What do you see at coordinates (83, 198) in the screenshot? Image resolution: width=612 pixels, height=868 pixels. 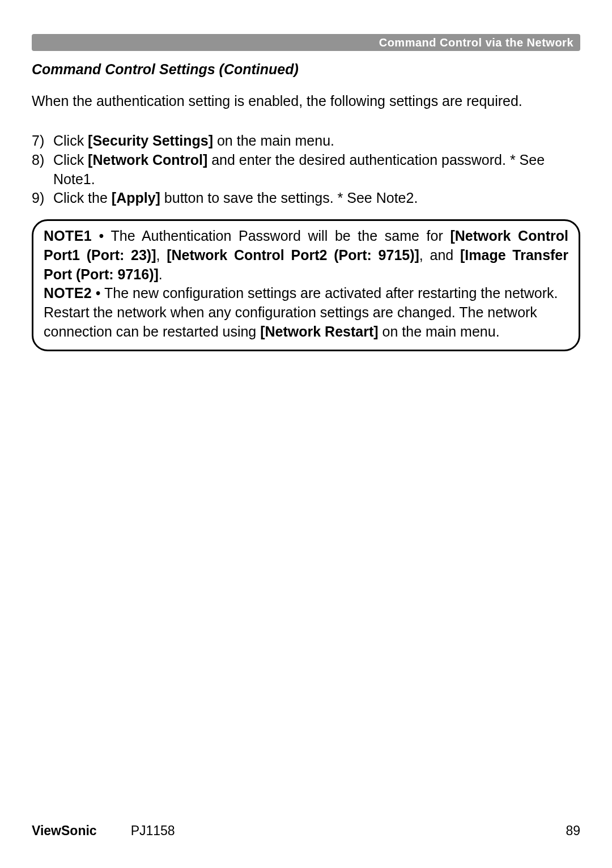 I see `step-pre: Click the` at bounding box center [83, 198].